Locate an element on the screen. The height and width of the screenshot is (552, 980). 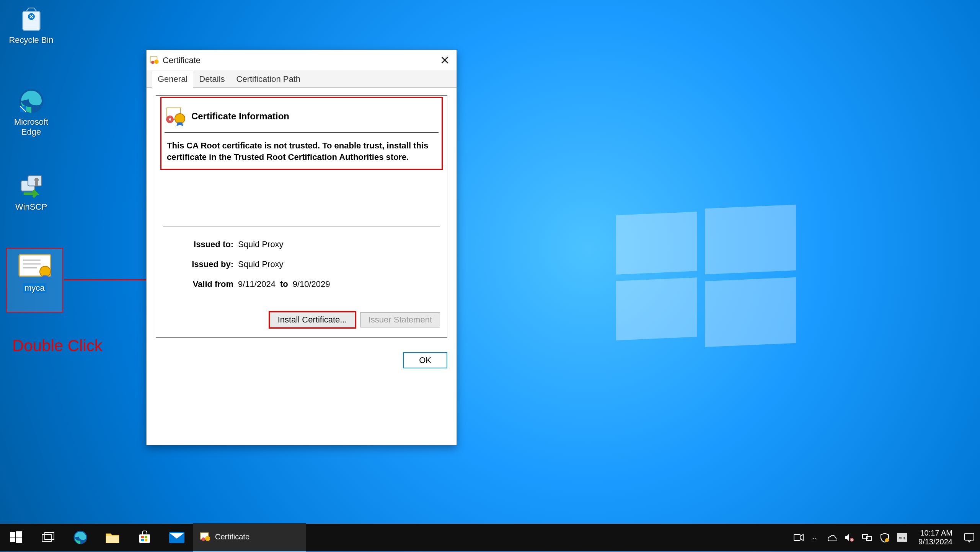
issuer-statement-button: Issuer Statement is located at coordinates (400, 320).